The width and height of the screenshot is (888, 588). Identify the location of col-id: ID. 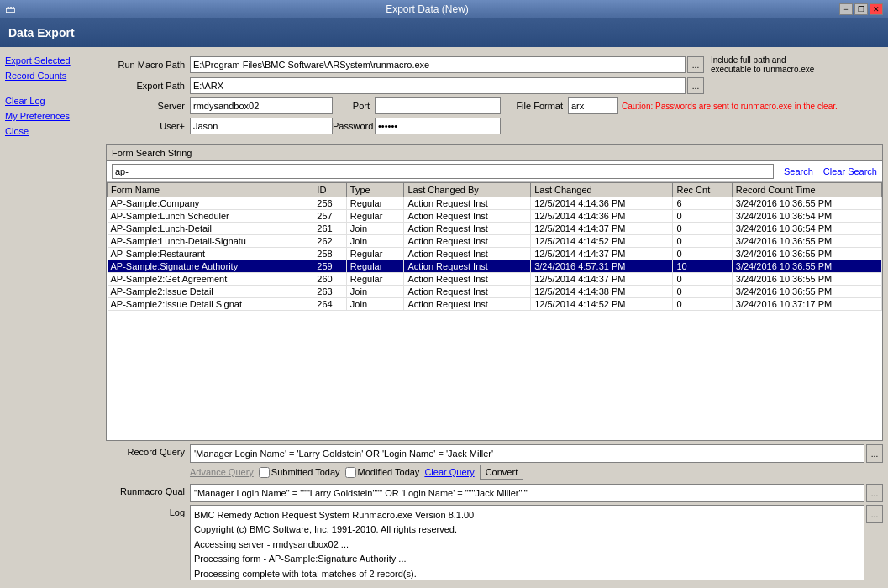
(330, 190).